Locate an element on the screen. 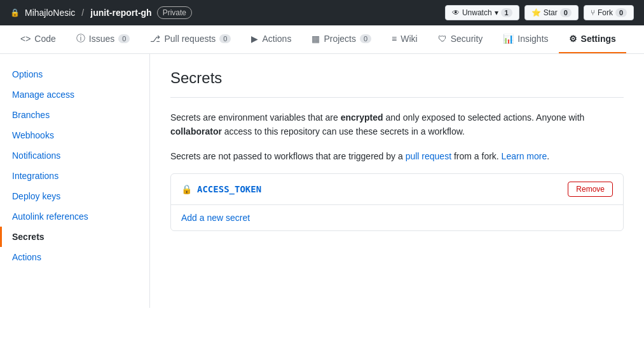 The image size is (644, 339). star-icon: ⭐ is located at coordinates (537, 13).